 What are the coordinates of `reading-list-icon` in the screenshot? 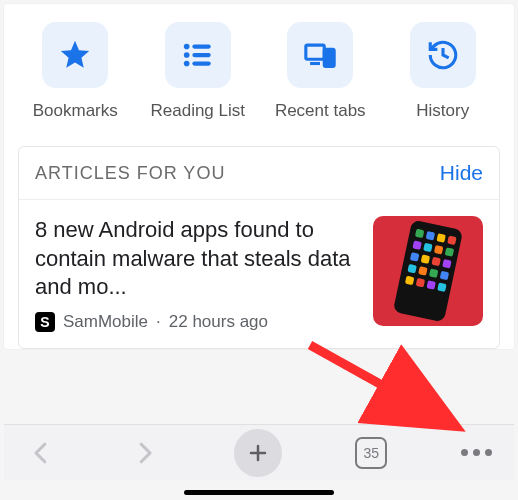 It's located at (198, 55).